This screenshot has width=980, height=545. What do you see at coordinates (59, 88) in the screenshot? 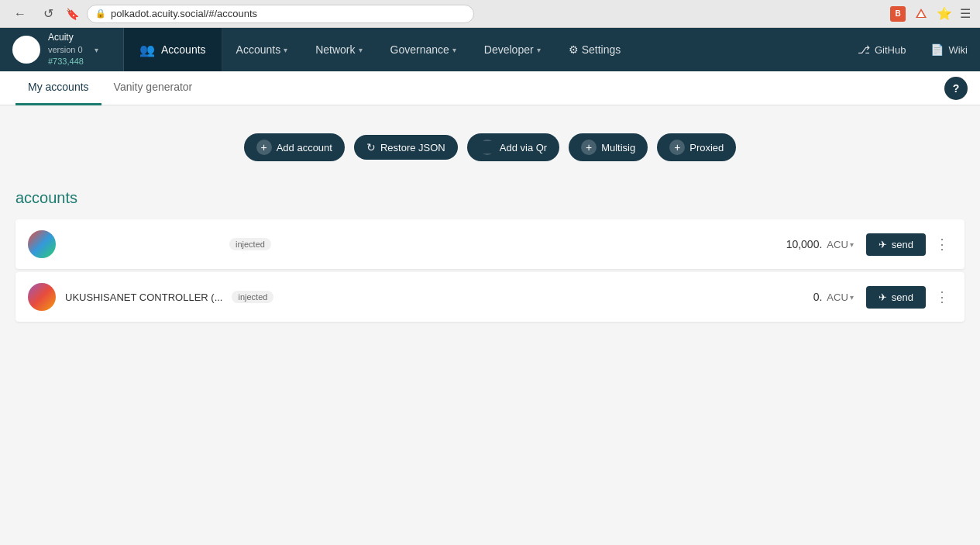
I see `tab-my-accounts: My accounts` at bounding box center [59, 88].